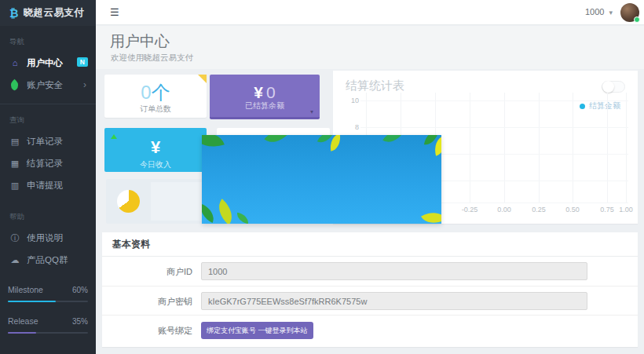 This screenshot has height=354, width=644. Describe the element at coordinates (48, 309) in the screenshot. I see `sidebar-progress: Milestone 60% Release 35%` at that location.